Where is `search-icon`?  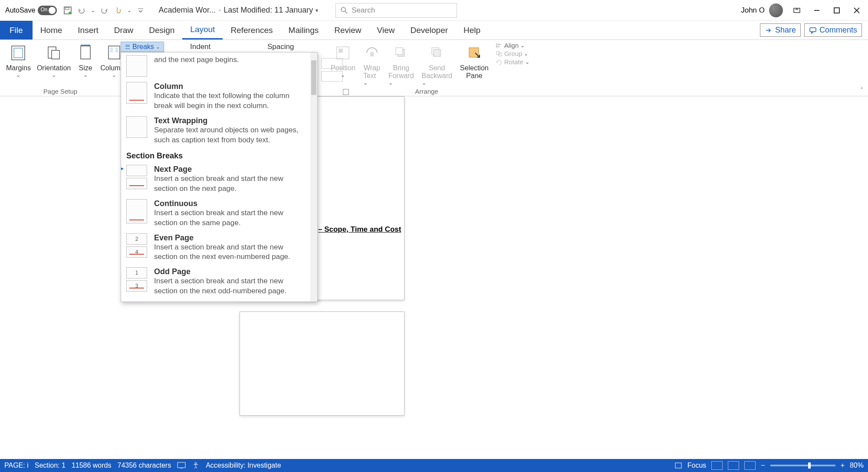
search-icon is located at coordinates (344, 10).